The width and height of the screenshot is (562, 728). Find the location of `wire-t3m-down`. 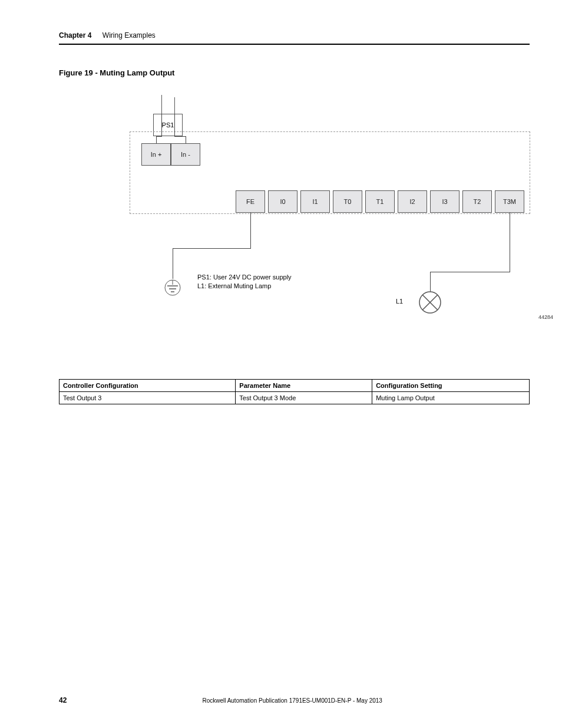

wire-t3m-down is located at coordinates (510, 242).